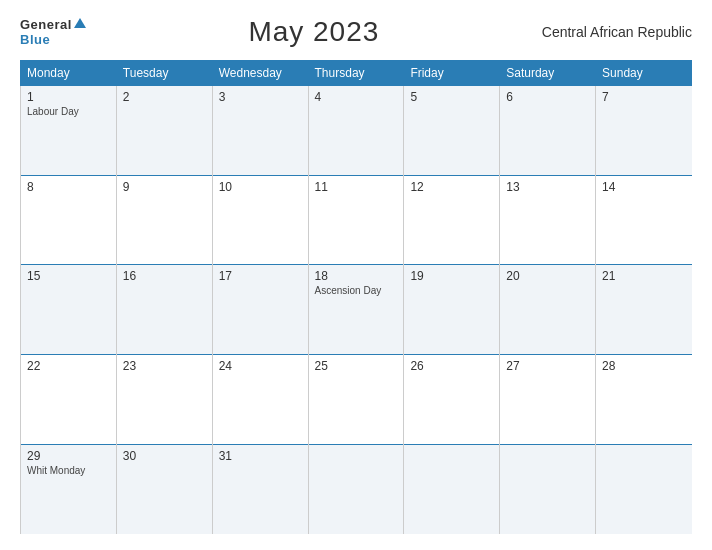  I want to click on calendar-cell: 6, so click(548, 131).